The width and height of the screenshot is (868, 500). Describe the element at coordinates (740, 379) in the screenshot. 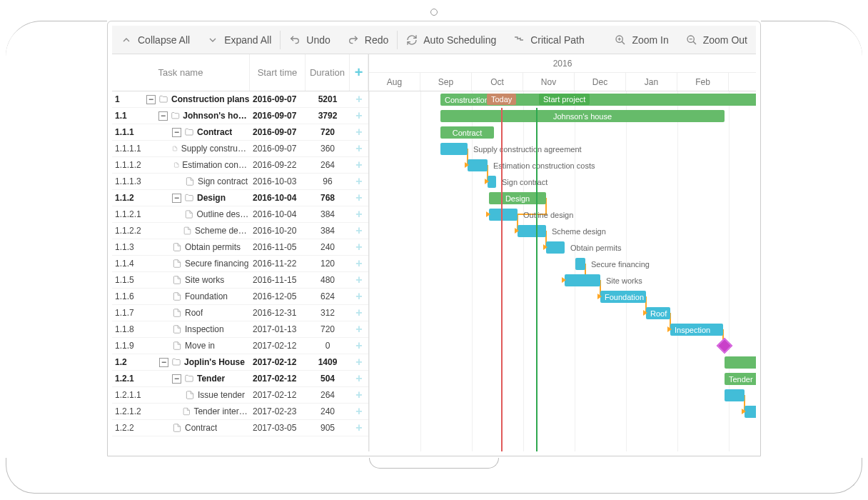

I see `gantt-bar: Tender` at that location.